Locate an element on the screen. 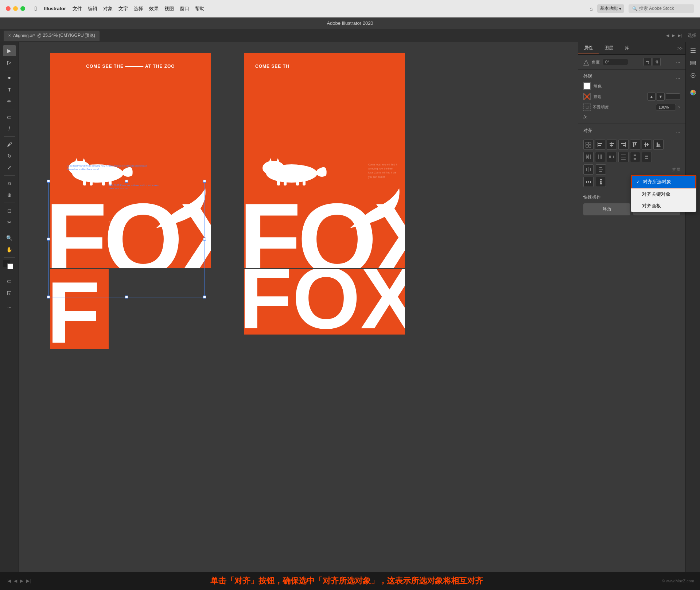 The image size is (700, 590). stroke-up-btn: ▲ is located at coordinates (652, 97).